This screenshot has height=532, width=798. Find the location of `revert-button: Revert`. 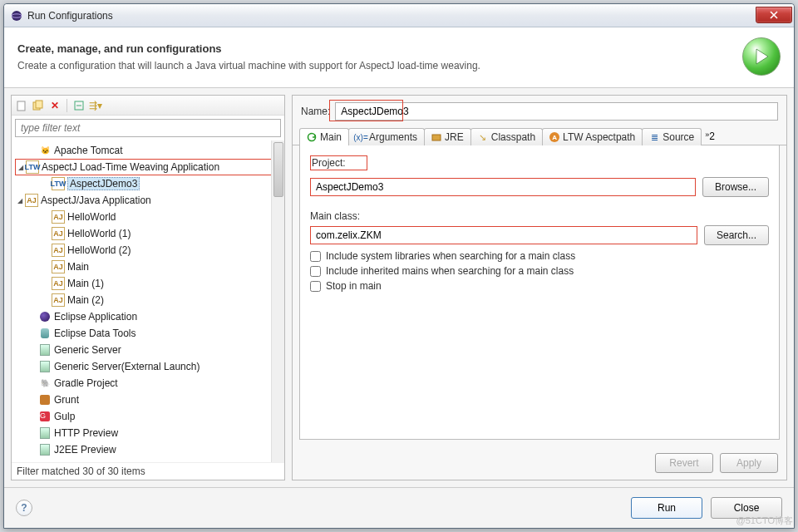

revert-button: Revert is located at coordinates (684, 463).